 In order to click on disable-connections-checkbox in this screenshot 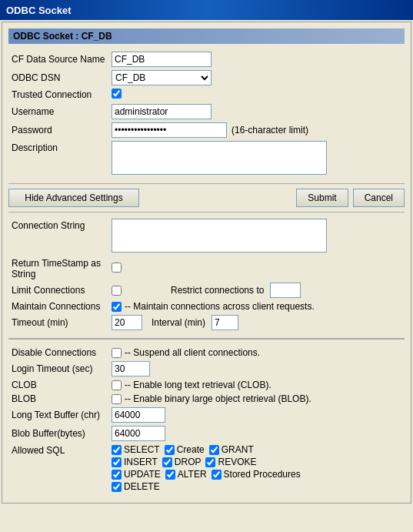, I will do `click(117, 353)`.